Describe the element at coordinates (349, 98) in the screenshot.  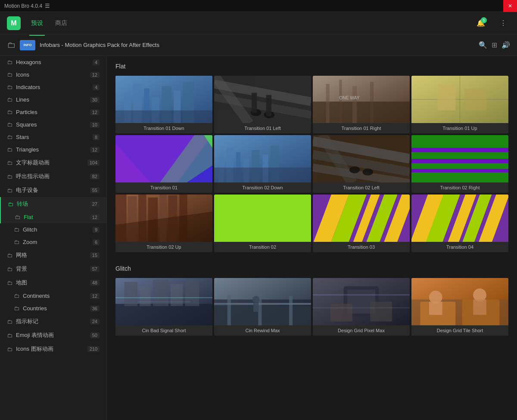
I see `svg-text: ONE WAY` at that location.